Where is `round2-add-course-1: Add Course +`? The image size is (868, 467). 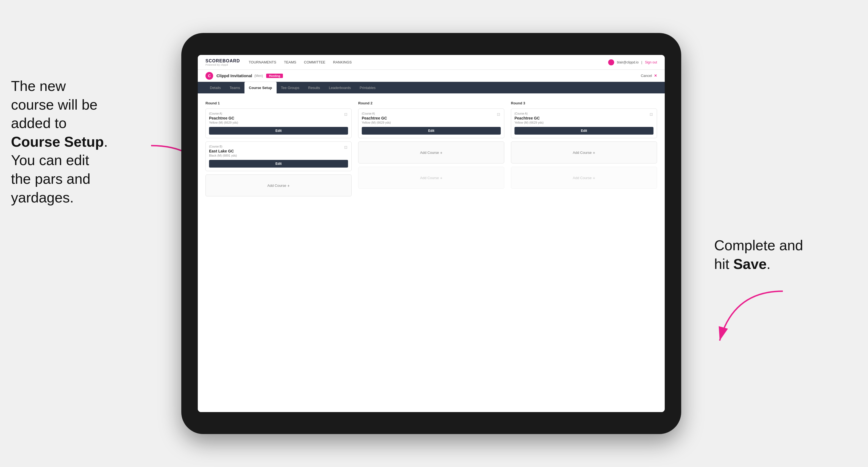 round2-add-course-1: Add Course + is located at coordinates (431, 152).